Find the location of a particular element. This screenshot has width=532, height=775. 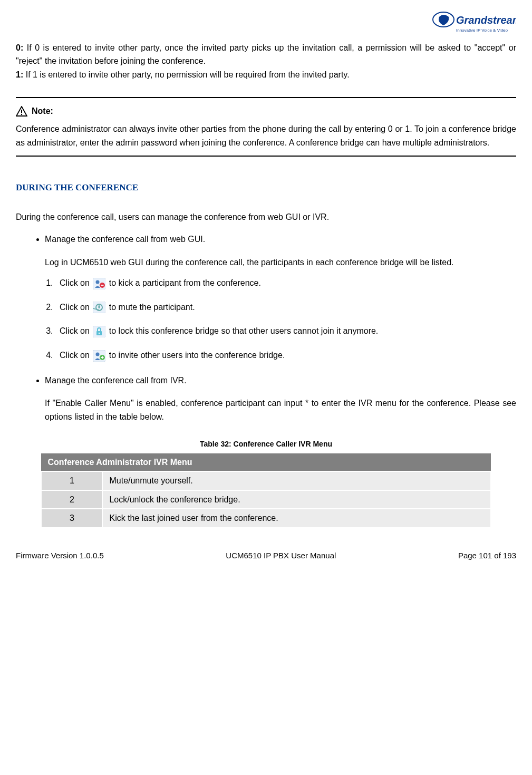

mute-participant-icon is located at coordinates (99, 307).